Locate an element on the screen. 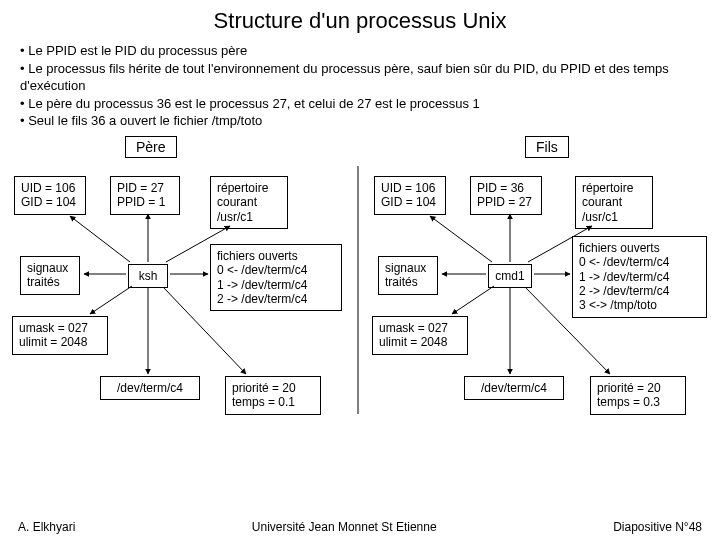 This screenshot has width=720, height=540. footer-author: A. Elkhyari is located at coordinates (46, 527).